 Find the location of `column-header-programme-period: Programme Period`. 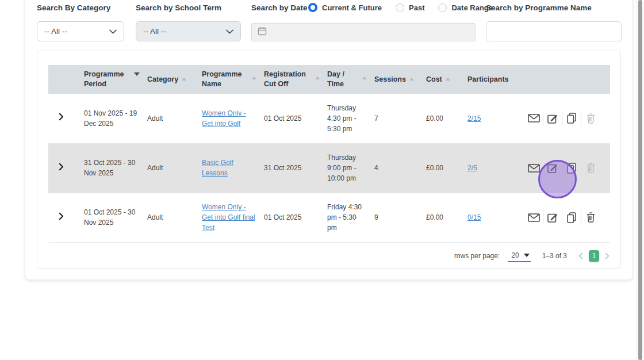

column-header-programme-period: Programme Period is located at coordinates (112, 79).